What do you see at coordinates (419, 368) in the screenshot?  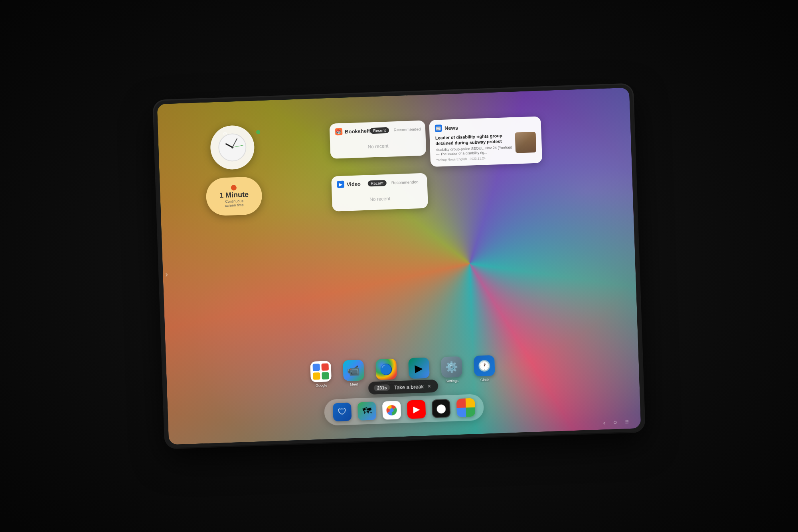 I see `playstore-icon: ▶` at bounding box center [419, 368].